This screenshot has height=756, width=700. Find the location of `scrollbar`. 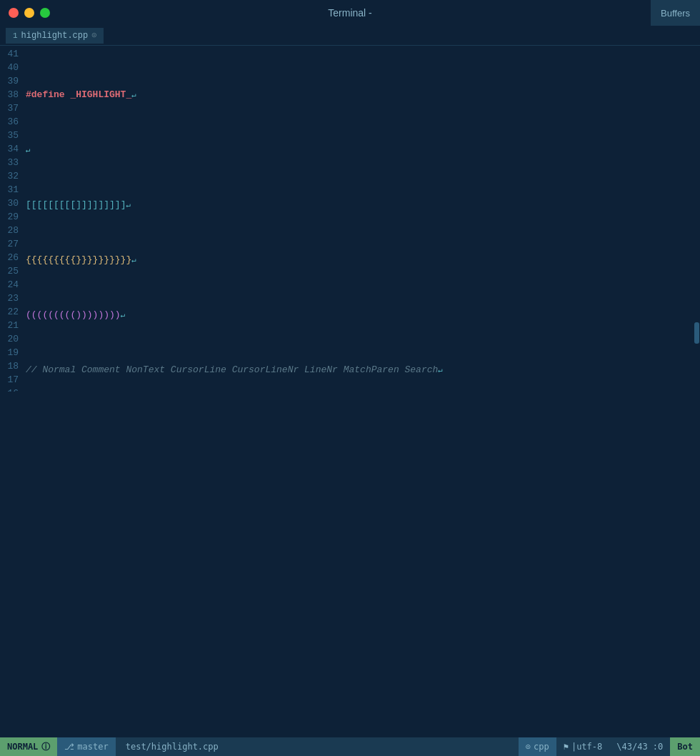

scrollbar is located at coordinates (696, 219).